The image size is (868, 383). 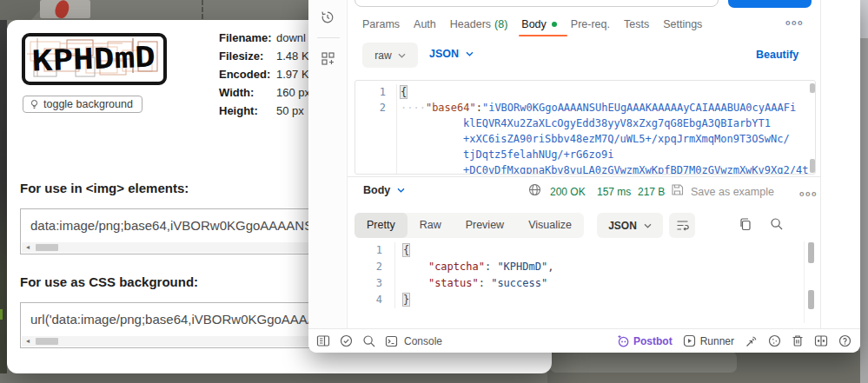 What do you see at coordinates (584, 177) in the screenshot?
I see `section-divider` at bounding box center [584, 177].